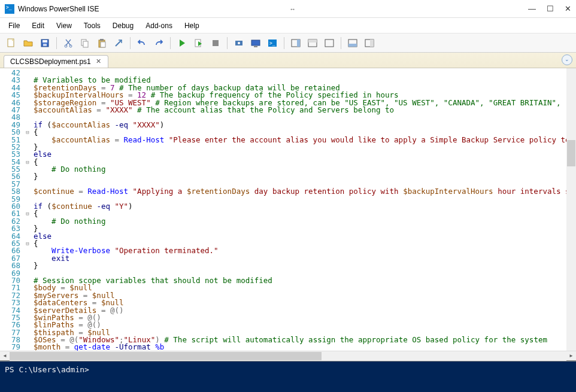 Image resolution: width=576 pixels, height=392 pixels. I want to click on open-icon, so click(28, 43).